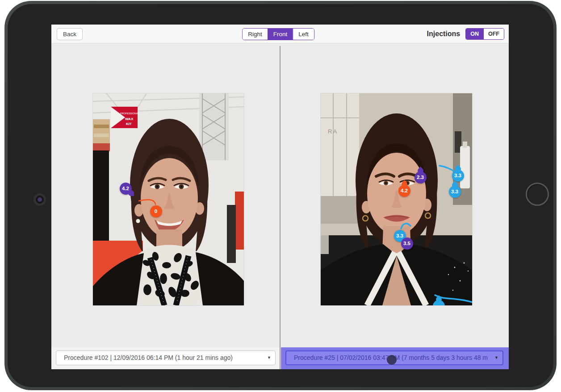 This screenshot has width=561, height=392. Describe the element at coordinates (395, 358) in the screenshot. I see `procedure-bar-right: Procedure #25 | 07/02/2016 03:47 PM (7 m…` at that location.